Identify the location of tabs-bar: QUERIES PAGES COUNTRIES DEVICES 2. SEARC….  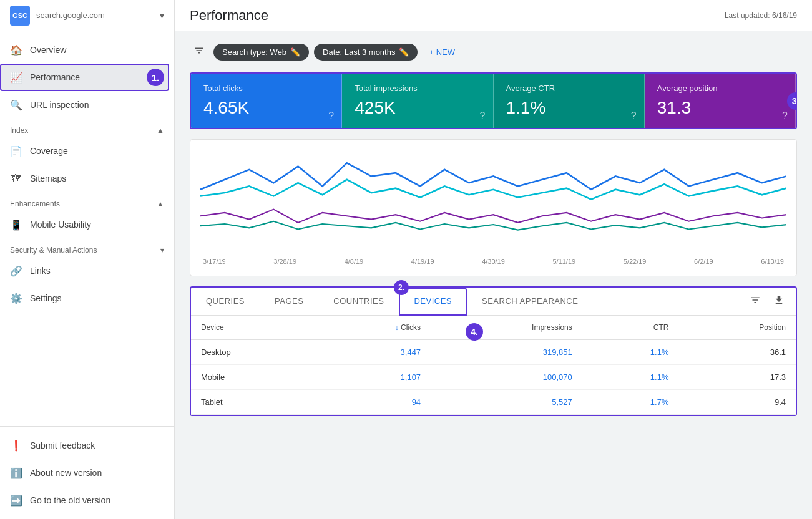
(493, 302).